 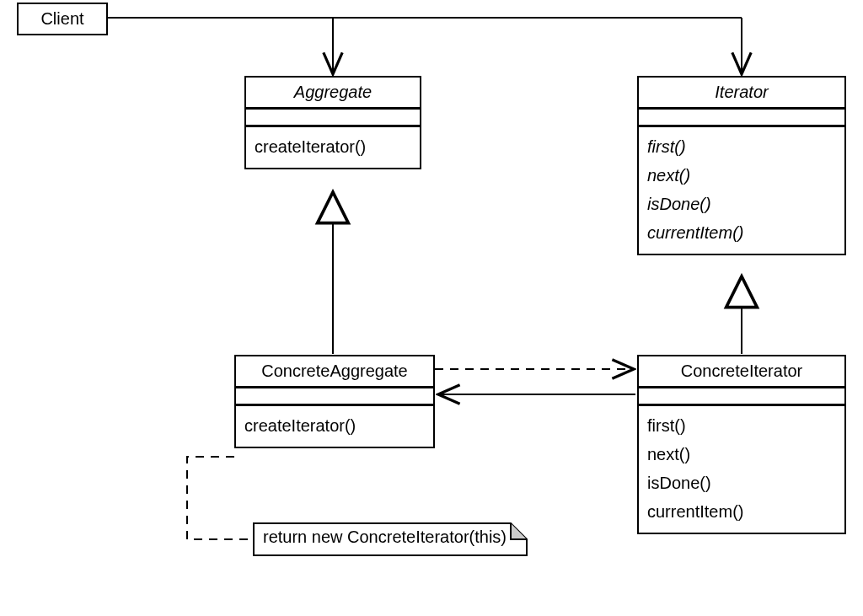 What do you see at coordinates (742, 204) in the screenshot?
I see `iterator-op-isDone: isDone()` at bounding box center [742, 204].